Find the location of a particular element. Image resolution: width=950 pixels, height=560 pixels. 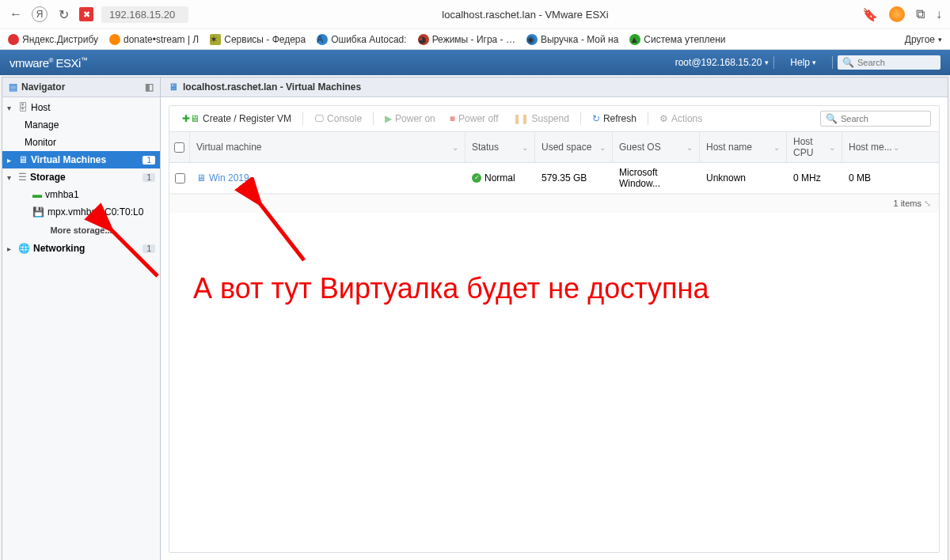

page-title: localhost.raschet.lan - VMware ESXi is located at coordinates (526, 14).